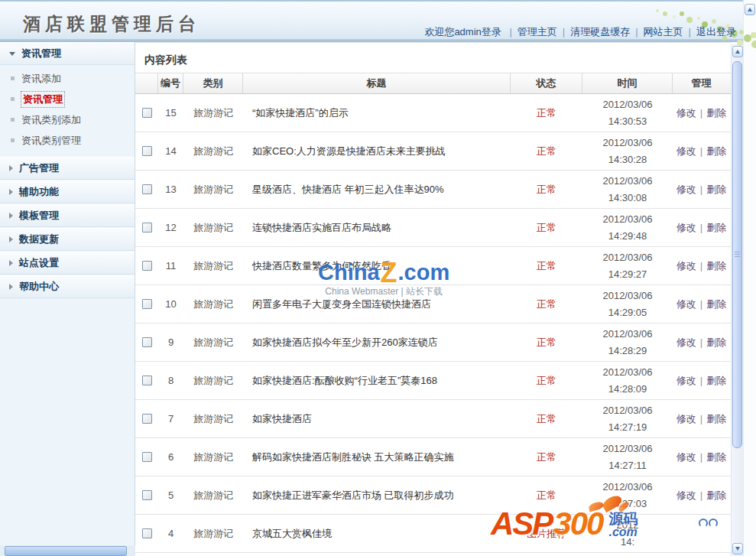  I want to click on sidebar-item-1-4: 资讯类别管理, so click(67, 141).